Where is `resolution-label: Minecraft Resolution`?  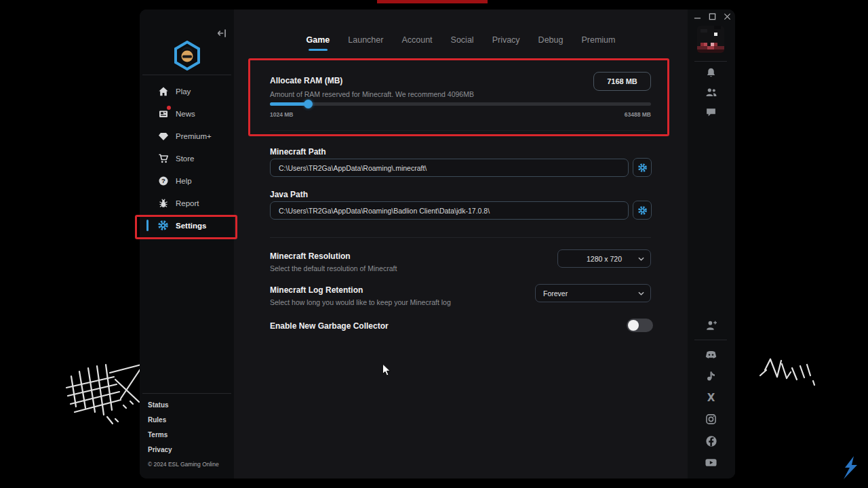 resolution-label: Minecraft Resolution is located at coordinates (311, 256).